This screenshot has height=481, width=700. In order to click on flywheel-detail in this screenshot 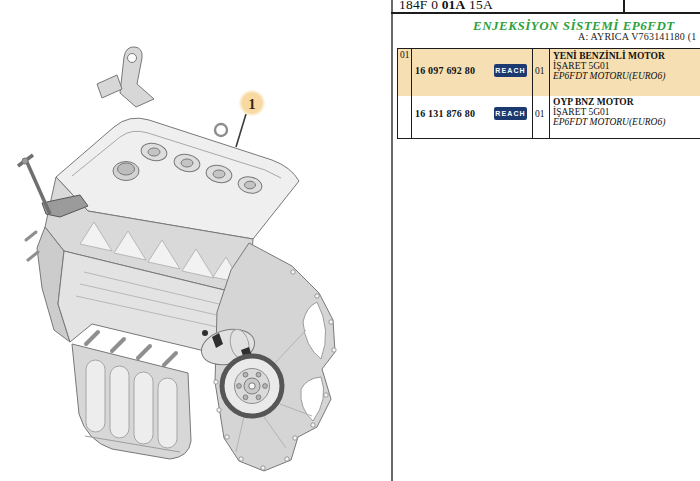, I will do `click(252, 386)`.